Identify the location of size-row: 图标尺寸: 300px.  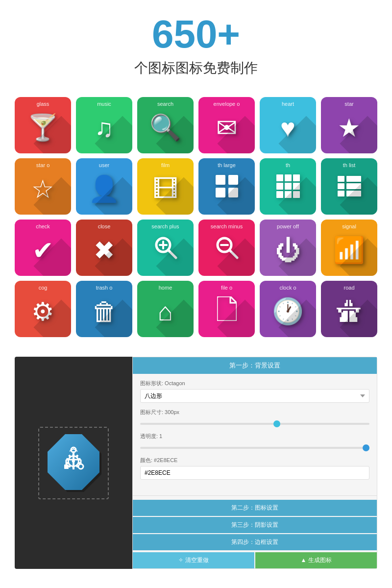
(255, 417).